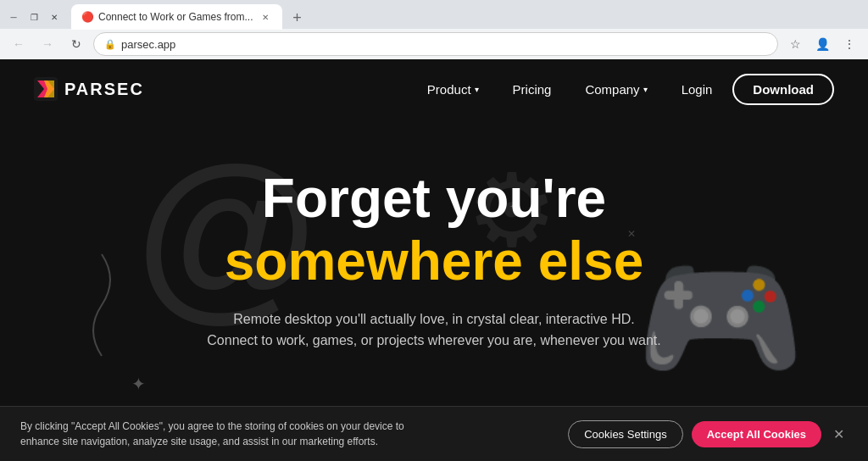  Describe the element at coordinates (434, 14) in the screenshot. I see `title-bar: ─ ❐ ✕ 🔴 Connect to Work or Games from...…` at that location.